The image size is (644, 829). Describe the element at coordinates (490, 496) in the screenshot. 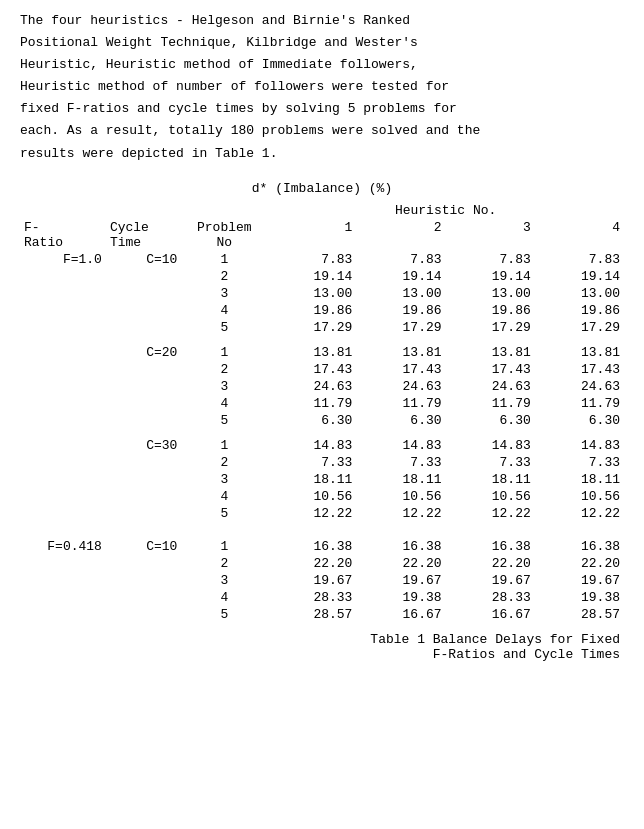

I see `h3-cell: 10.56` at that location.